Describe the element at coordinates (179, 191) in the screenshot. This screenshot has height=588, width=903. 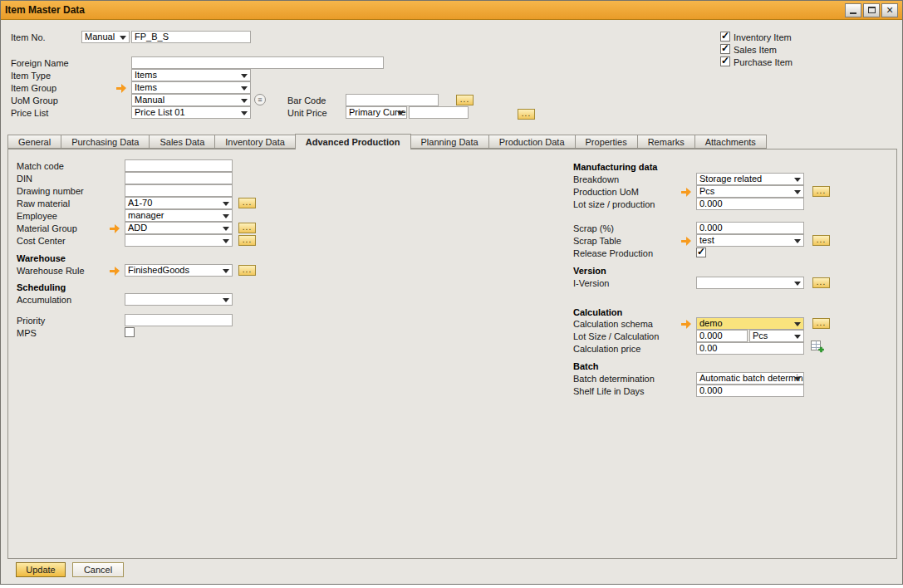
I see `drawing-number-input` at that location.